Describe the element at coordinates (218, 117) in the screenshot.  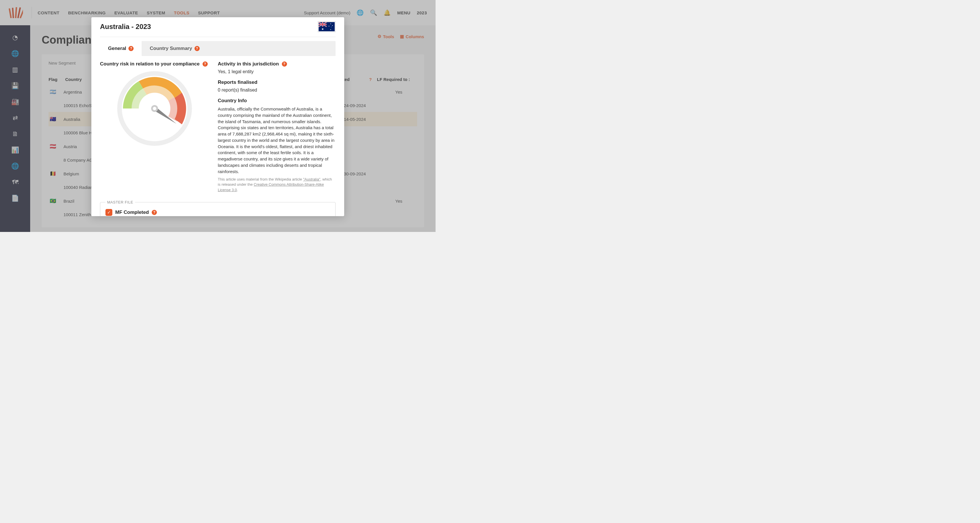
I see `modal-scroll: Australia - 2023 General` at that location.